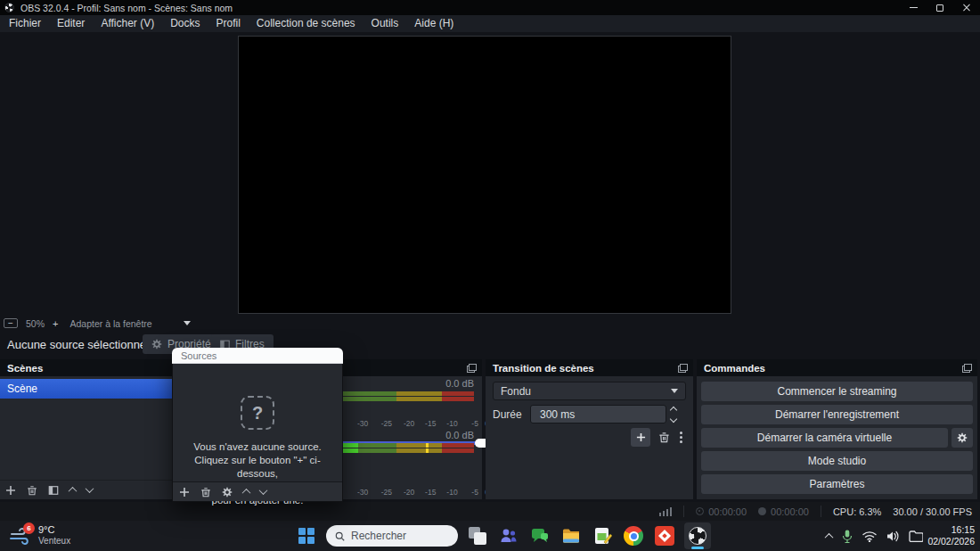  What do you see at coordinates (875, 536) in the screenshot?
I see `system-tray` at bounding box center [875, 536].